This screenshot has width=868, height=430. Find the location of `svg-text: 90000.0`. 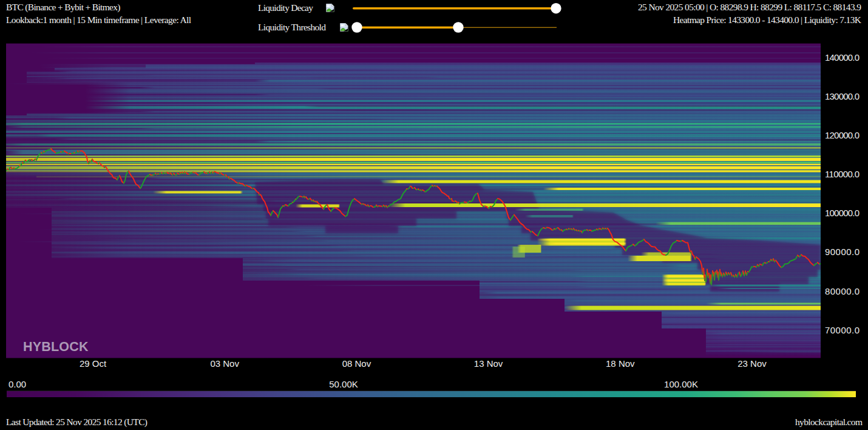

svg-text: 90000.0 is located at coordinates (843, 251).